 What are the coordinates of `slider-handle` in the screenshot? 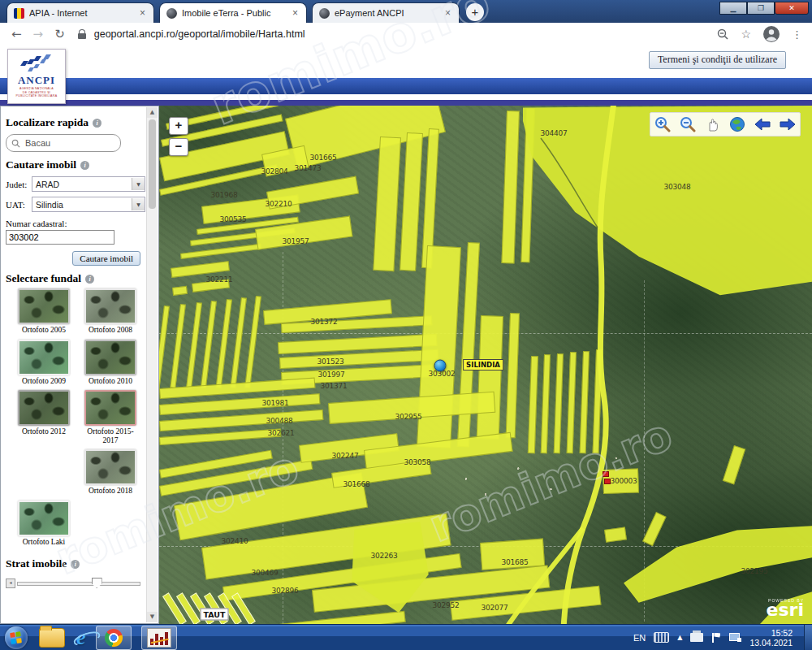 It's located at (97, 583).